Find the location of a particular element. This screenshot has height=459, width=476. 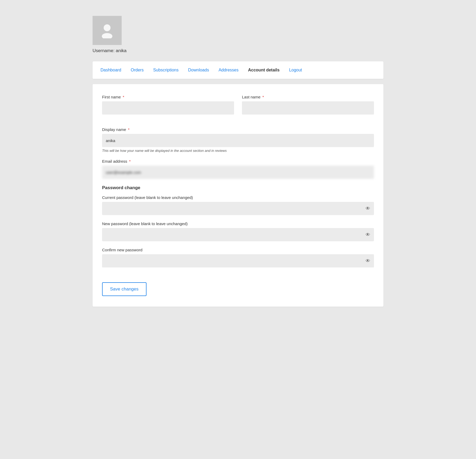

nav-link-account-details: Account details is located at coordinates (264, 70).